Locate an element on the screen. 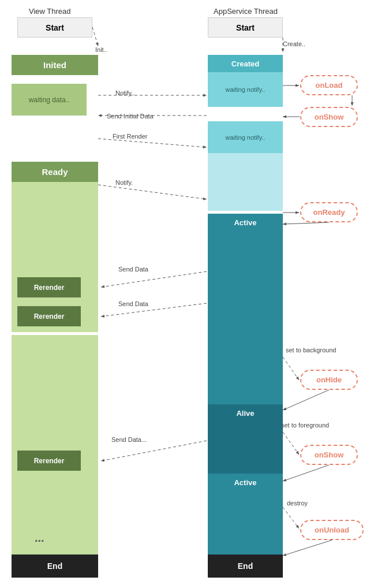  vt-inited: Inited is located at coordinates (55, 65).